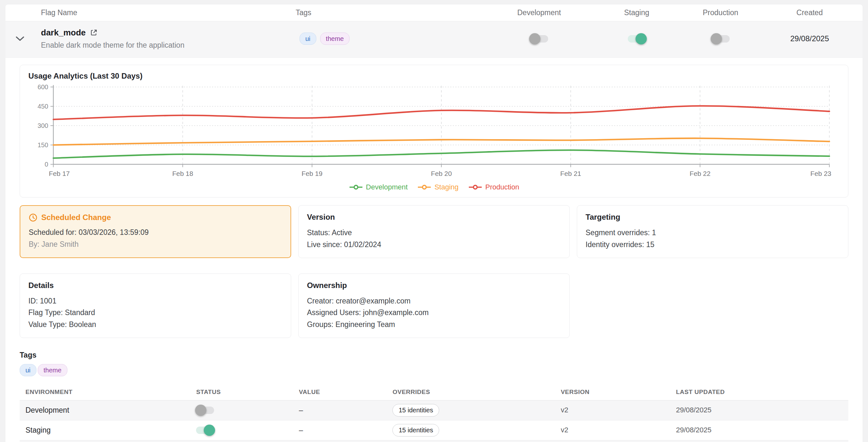  What do you see at coordinates (43, 126) in the screenshot?
I see `svg-text: 300` at bounding box center [43, 126].